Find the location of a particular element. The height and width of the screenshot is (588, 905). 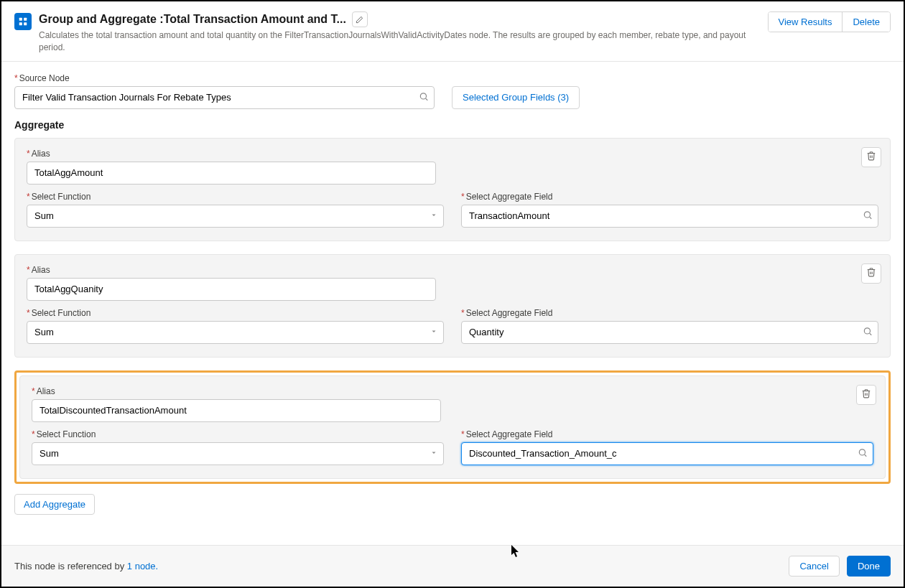

header-actions: View Results Delete is located at coordinates (829, 22).